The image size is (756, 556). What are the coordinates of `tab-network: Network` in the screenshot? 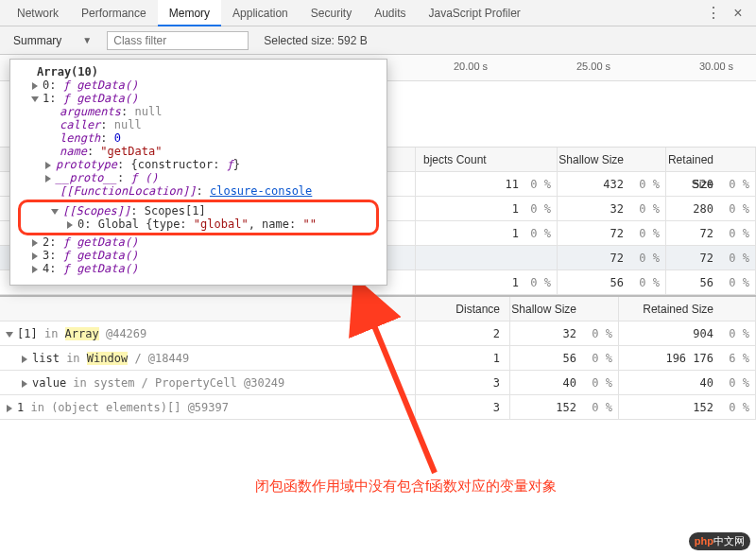 It's located at (38, 13).